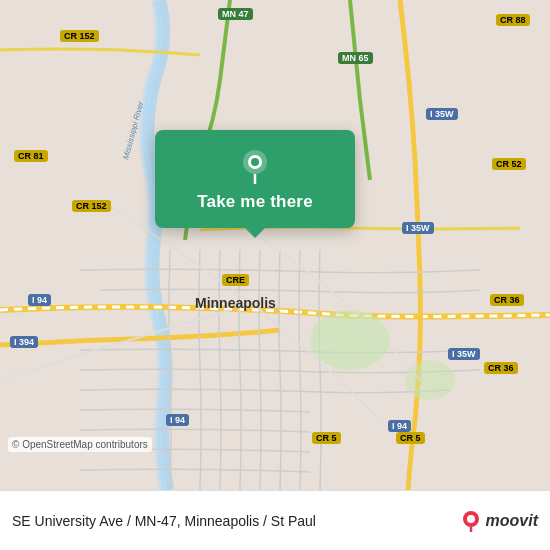  Describe the element at coordinates (512, 521) in the screenshot. I see `moovit-text: moovit` at that location.